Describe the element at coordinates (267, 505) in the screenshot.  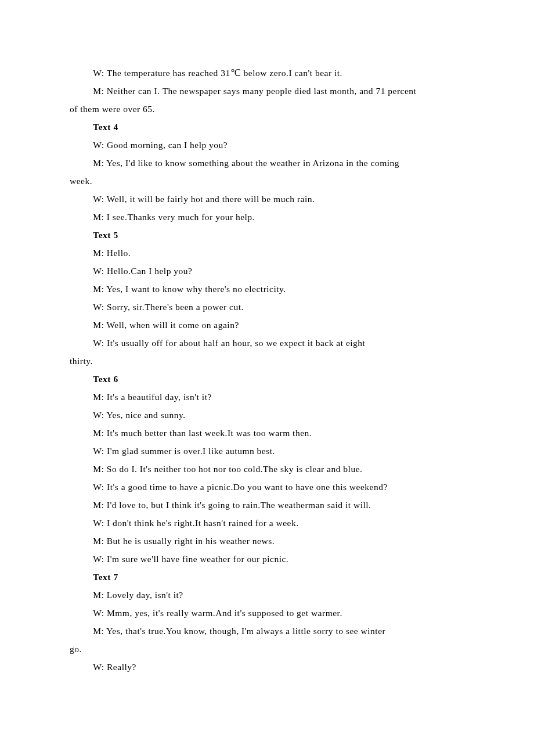
I see `dialogue-line: M: I'd love to, but I think it's going t…` at that location.